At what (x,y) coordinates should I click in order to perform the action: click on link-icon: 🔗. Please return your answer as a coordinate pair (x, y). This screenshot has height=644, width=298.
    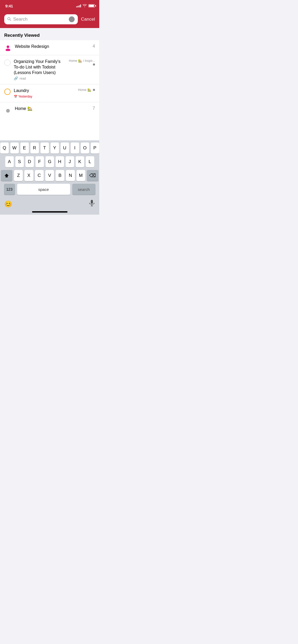
    Looking at the image, I should click on (16, 78).